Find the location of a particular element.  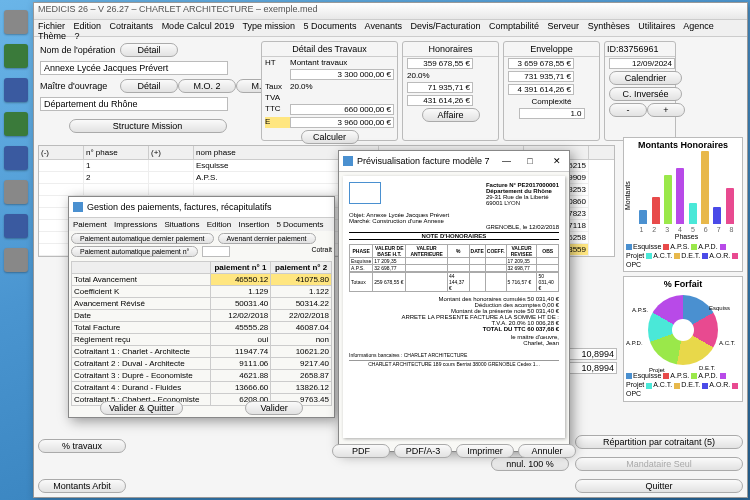

menu-item: Paiement is located at coordinates (90, 224).